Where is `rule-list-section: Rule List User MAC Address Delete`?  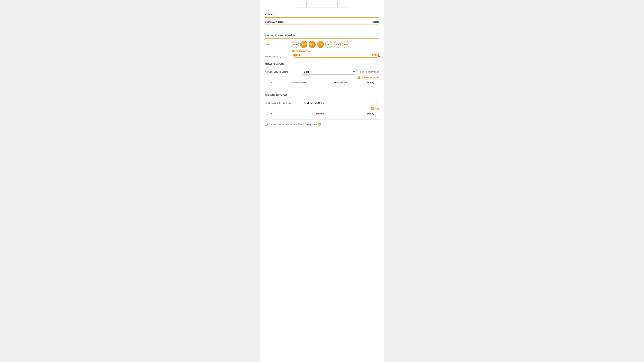 rule-list-section: Rule List User MAC Address Delete is located at coordinates (322, 22).